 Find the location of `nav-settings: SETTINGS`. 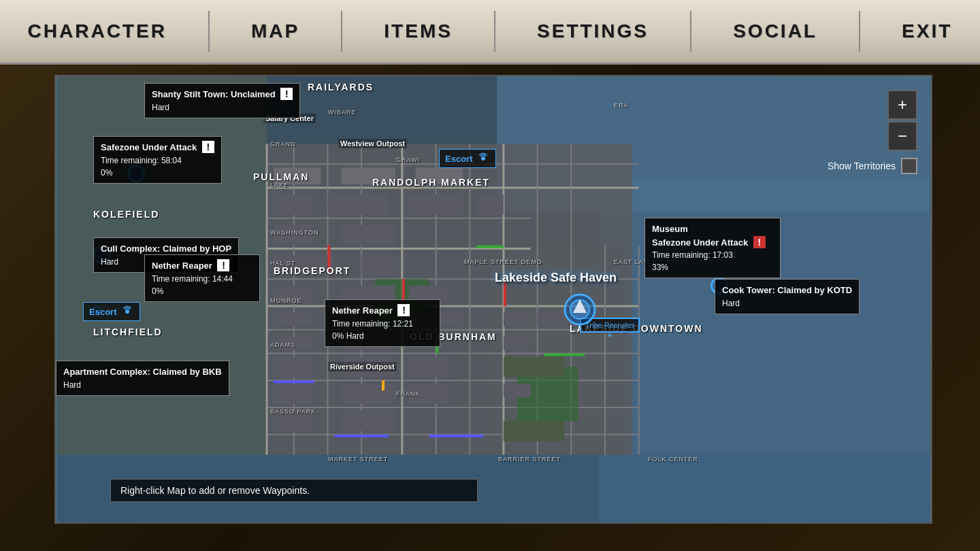

nav-settings: SETTINGS is located at coordinates (593, 31).